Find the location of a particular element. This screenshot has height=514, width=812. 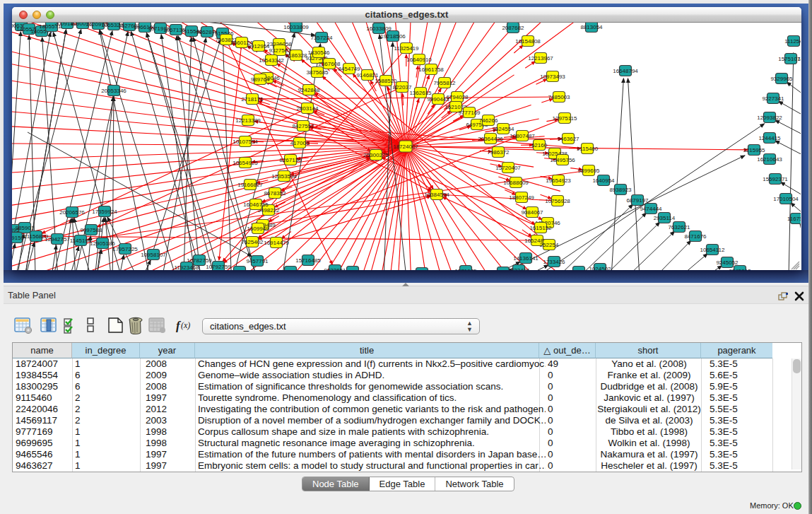

svg-text: 989764 is located at coordinates (260, 79).